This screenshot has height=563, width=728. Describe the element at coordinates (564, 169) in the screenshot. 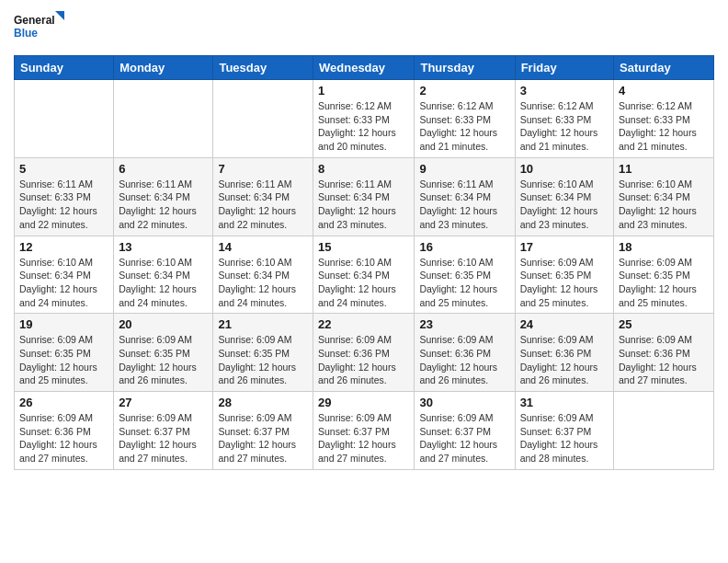

I see `day-number: 10` at that location.